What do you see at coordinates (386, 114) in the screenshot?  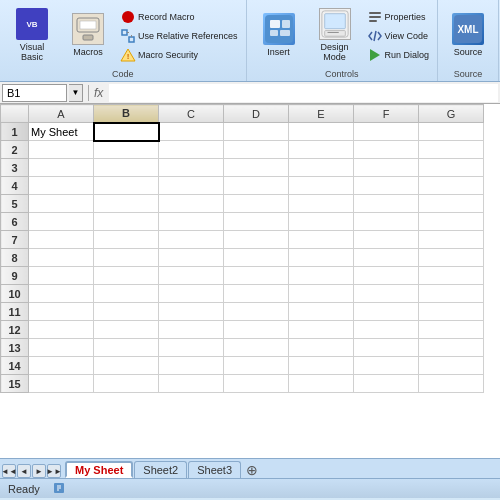 I see `col-header-F: F` at bounding box center [386, 114].